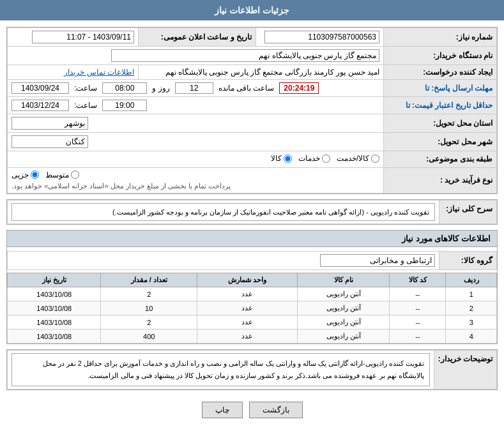 This screenshot has height=424, width=504. Describe the element at coordinates (465, 370) in the screenshot. I see `tozihat-label: توضیحات خریدار:` at that location.